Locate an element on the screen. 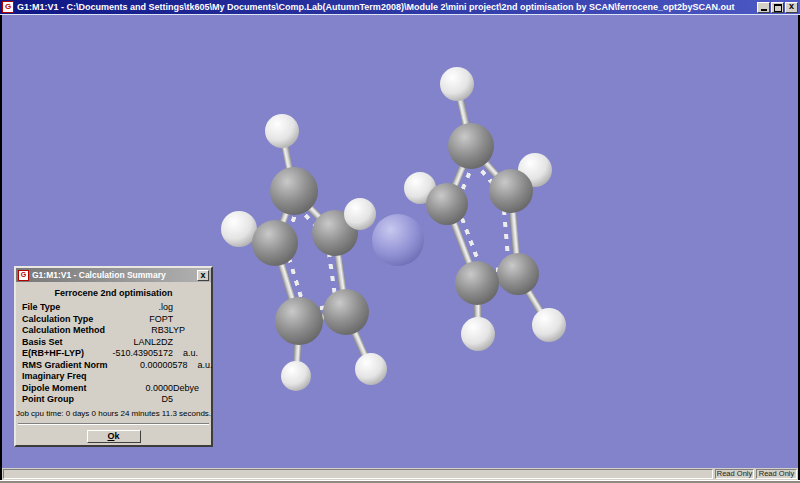  row-value: -510.43905172 is located at coordinates (133, 354).